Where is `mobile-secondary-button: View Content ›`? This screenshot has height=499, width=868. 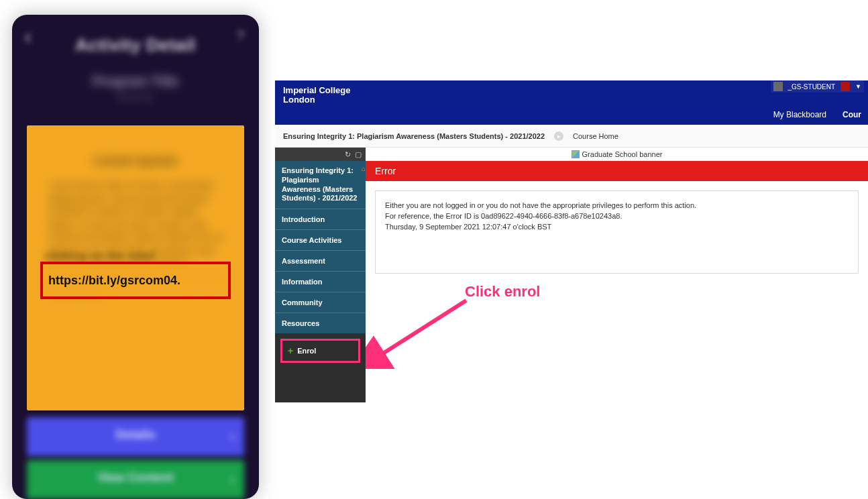
mobile-secondary-button: View Content › is located at coordinates (135, 480).